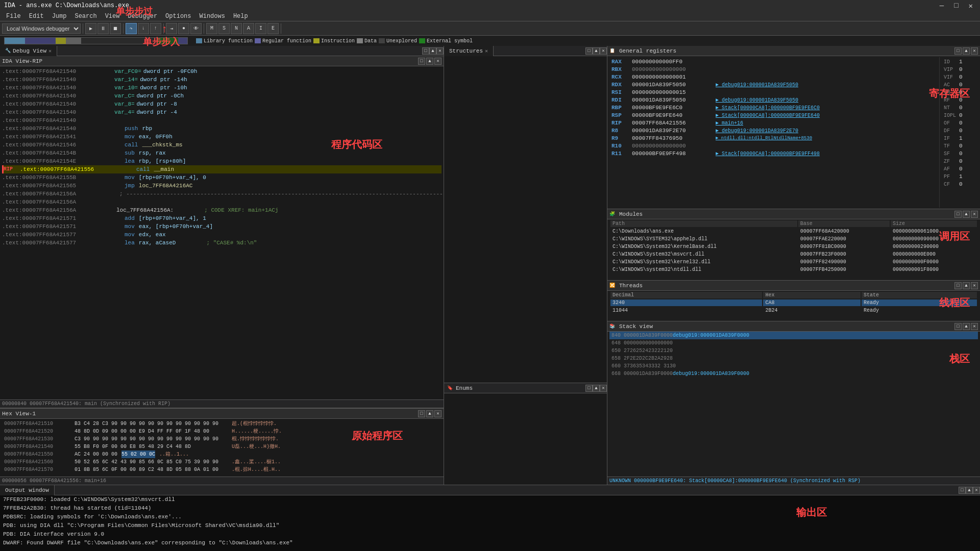 The width and height of the screenshot is (980, 551). I want to click on modules-controls: □ ▲ ✕, so click(966, 214).